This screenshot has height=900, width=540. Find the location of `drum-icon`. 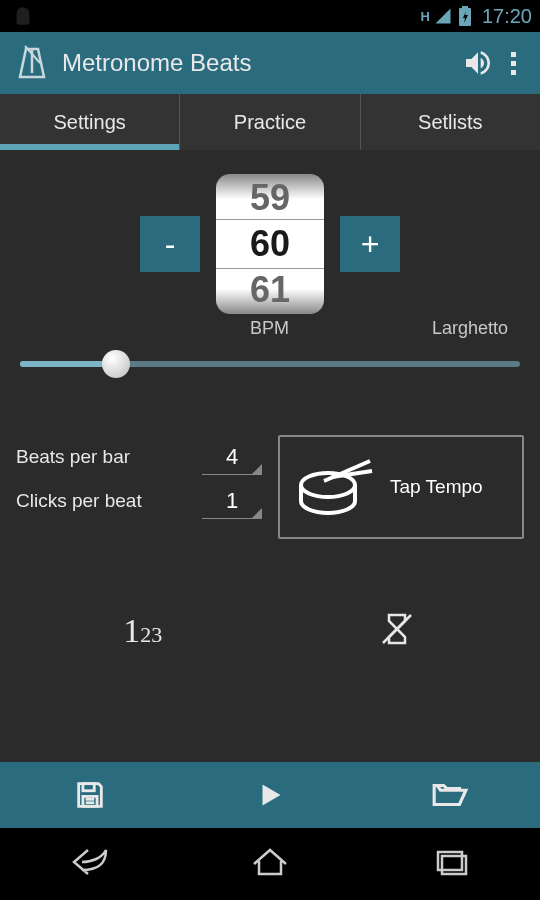

drum-icon is located at coordinates (334, 487).